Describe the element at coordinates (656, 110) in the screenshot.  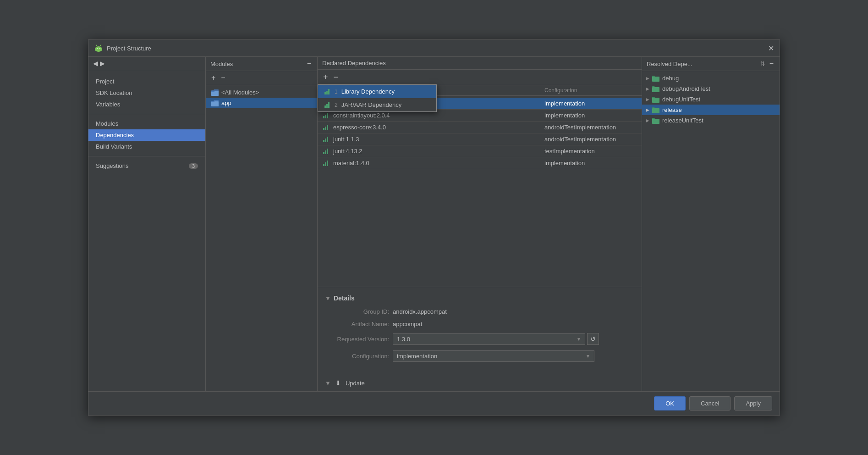
I see `folder-icon-release` at that location.